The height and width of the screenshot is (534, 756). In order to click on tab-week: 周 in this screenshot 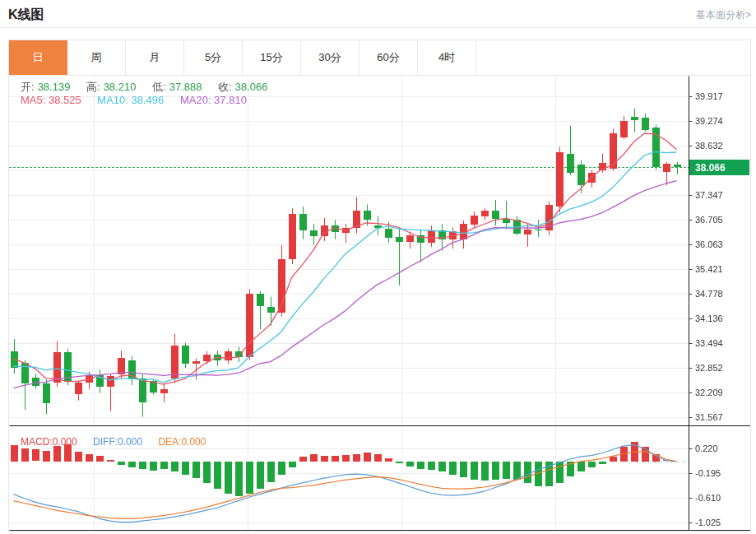, I will do `click(97, 58)`.